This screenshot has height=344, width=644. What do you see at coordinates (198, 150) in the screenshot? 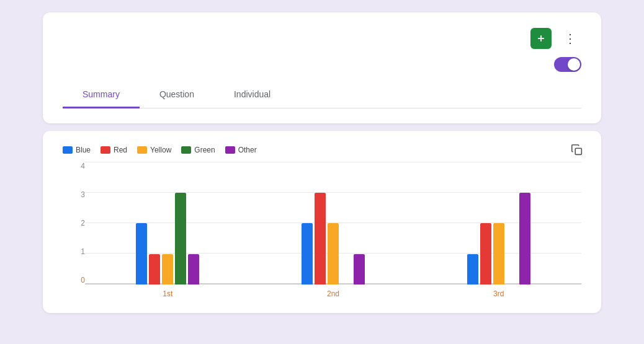
I see `legend-item-green: Green` at bounding box center [198, 150].